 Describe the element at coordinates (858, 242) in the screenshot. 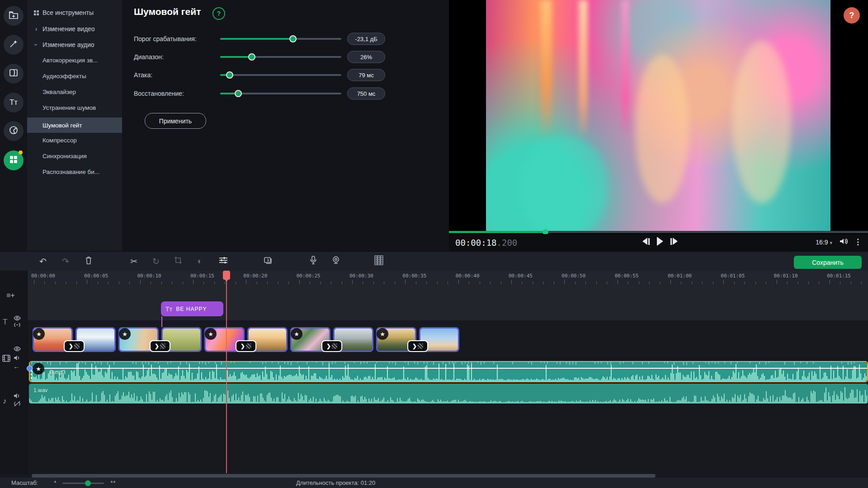

I see `preview-menu-button: ⋮` at that location.